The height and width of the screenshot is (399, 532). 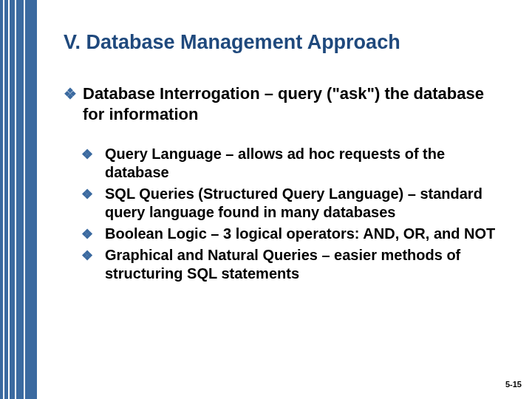 What do you see at coordinates (306, 163) in the screenshot?
I see `sub-bullet-text: Query Language – allows ad hoc requests …` at bounding box center [306, 163].